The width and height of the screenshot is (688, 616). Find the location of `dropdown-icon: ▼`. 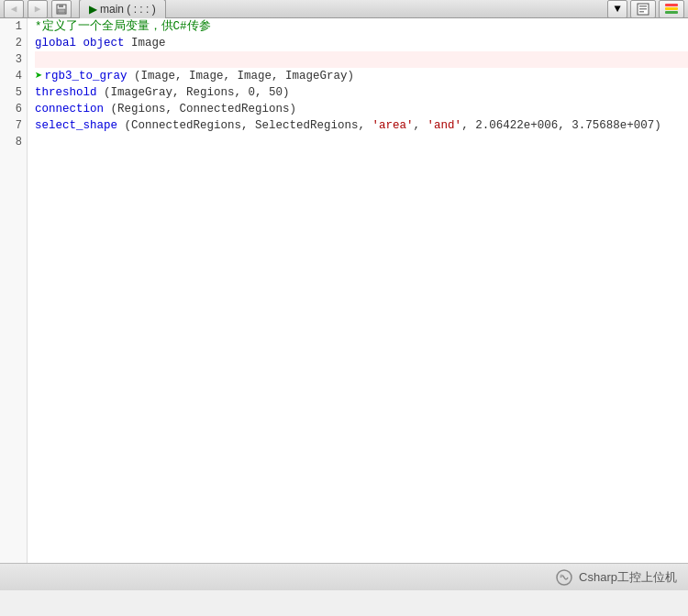

dropdown-icon: ▼ is located at coordinates (616, 9).